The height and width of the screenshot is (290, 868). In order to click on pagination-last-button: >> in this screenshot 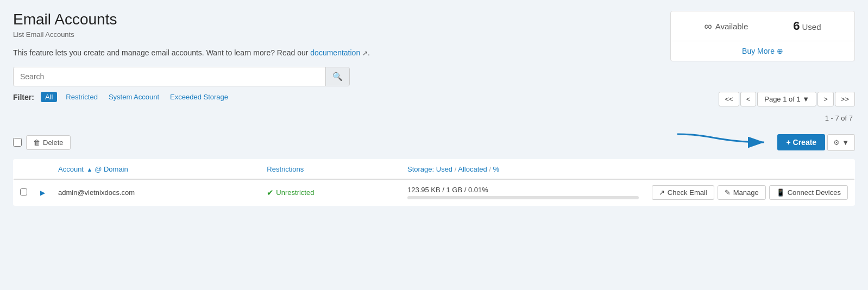, I will do `click(845, 99)`.